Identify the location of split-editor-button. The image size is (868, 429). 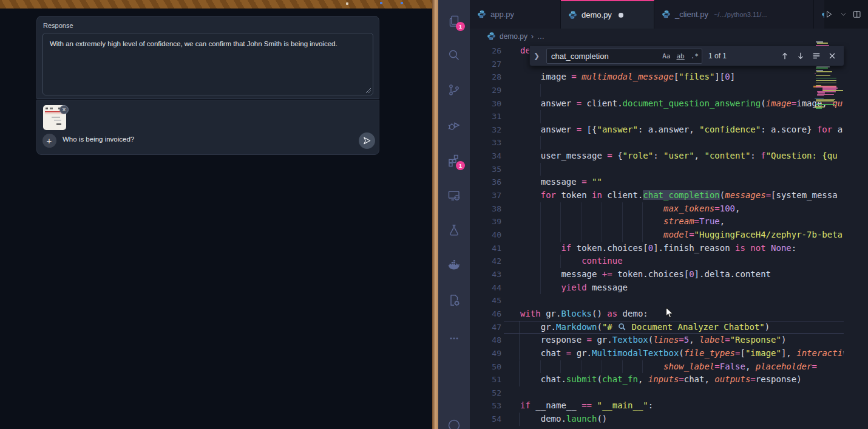
(857, 15).